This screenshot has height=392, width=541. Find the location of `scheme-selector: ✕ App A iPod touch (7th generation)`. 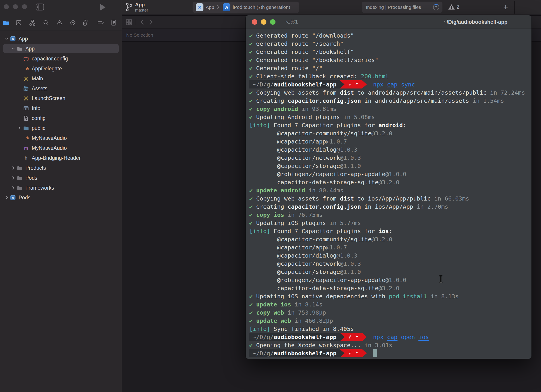

scheme-selector: ✕ App A iPod touch (7th generation) is located at coordinates (246, 7).